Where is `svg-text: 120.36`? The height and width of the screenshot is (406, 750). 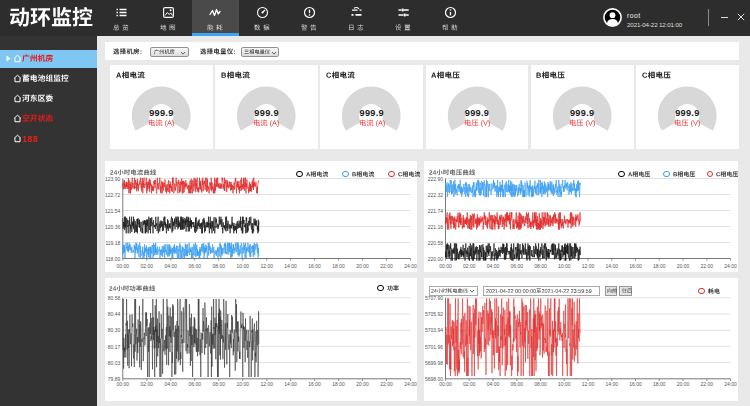 svg-text: 120.36 is located at coordinates (113, 227).